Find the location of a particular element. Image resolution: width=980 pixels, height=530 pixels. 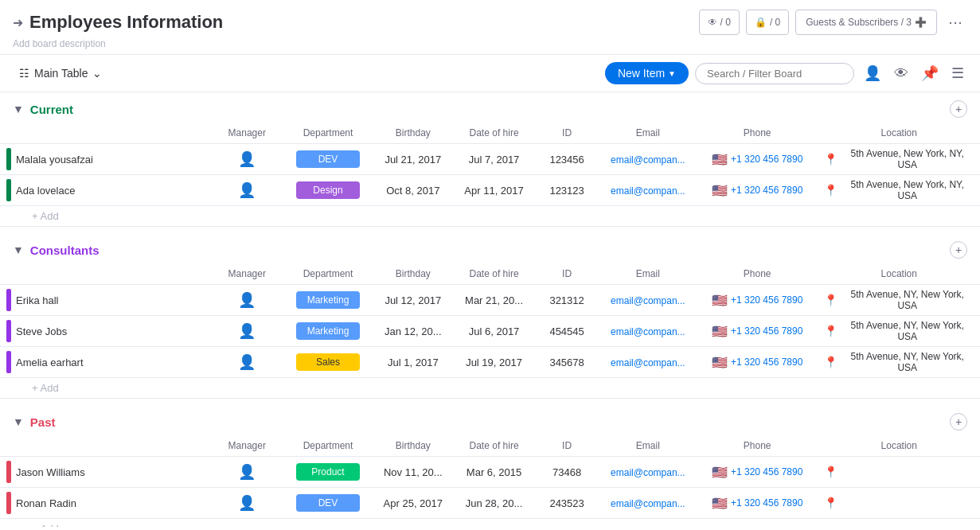

cell-dept-consultants-0: Marketing is located at coordinates (328, 301).